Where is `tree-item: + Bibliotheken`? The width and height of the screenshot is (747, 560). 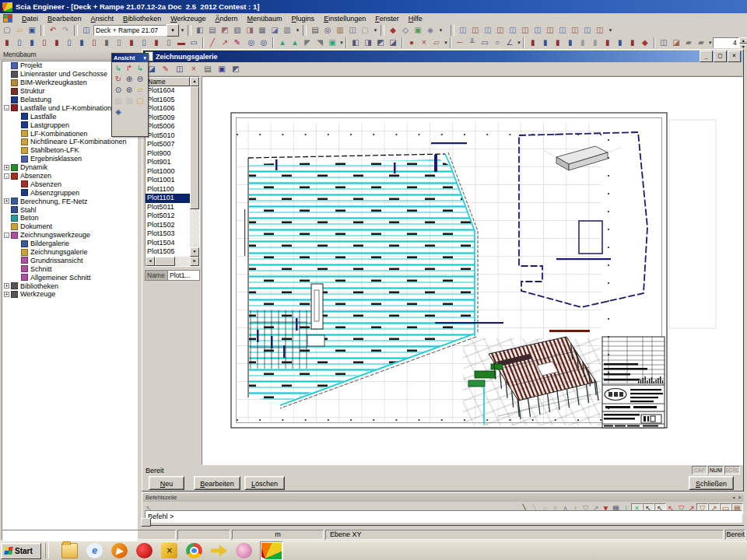
tree-item: + Bibliotheken is located at coordinates (70, 286).